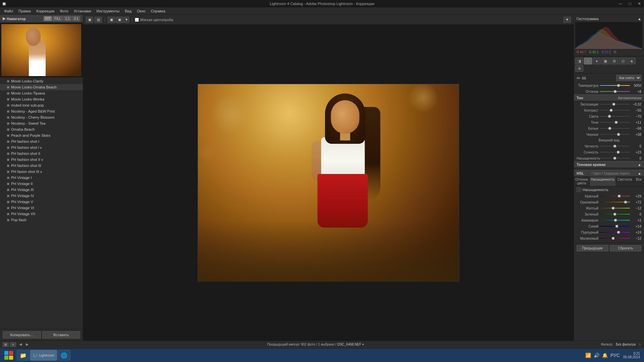 The height and width of the screenshot is (362, 644). Describe the element at coordinates (640, 345) in the screenshot. I see `filter-toggle: ☆` at that location.